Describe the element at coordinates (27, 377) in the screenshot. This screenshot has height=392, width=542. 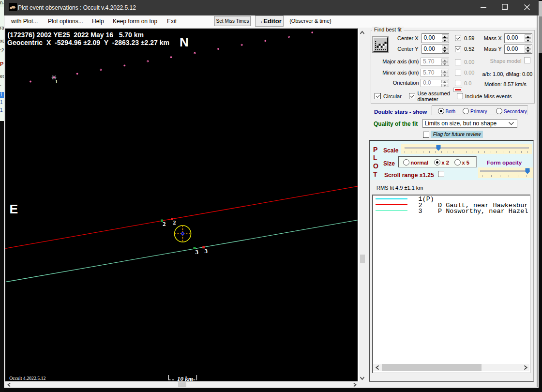
I see `svg-text: Occult 4.2022.5.12` at that location.